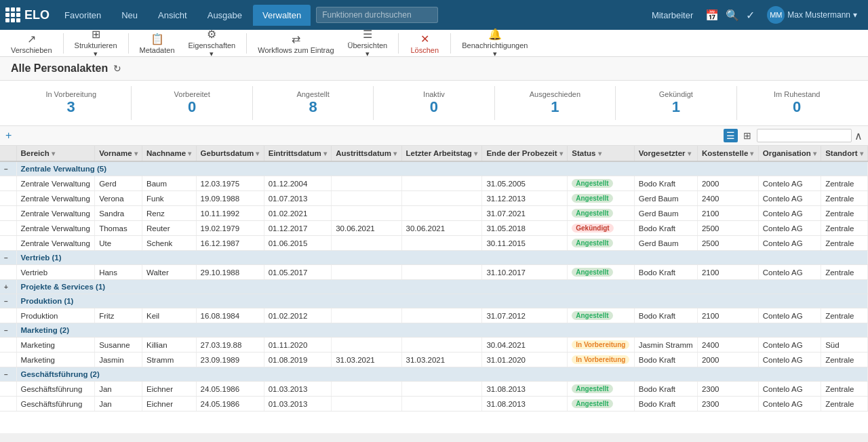 Image resolution: width=868 pixels, height=442 pixels. What do you see at coordinates (434, 273) in the screenshot?
I see `table-row: VertriebHansWalter29.10.198801.05.201731…` at bounding box center [434, 273].